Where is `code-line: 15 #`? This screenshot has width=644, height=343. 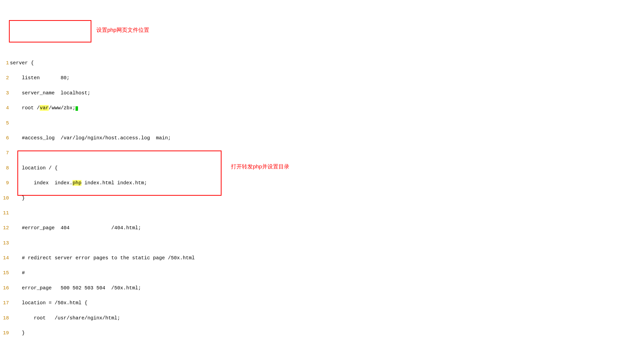
code-line: 15 # is located at coordinates (322, 273).